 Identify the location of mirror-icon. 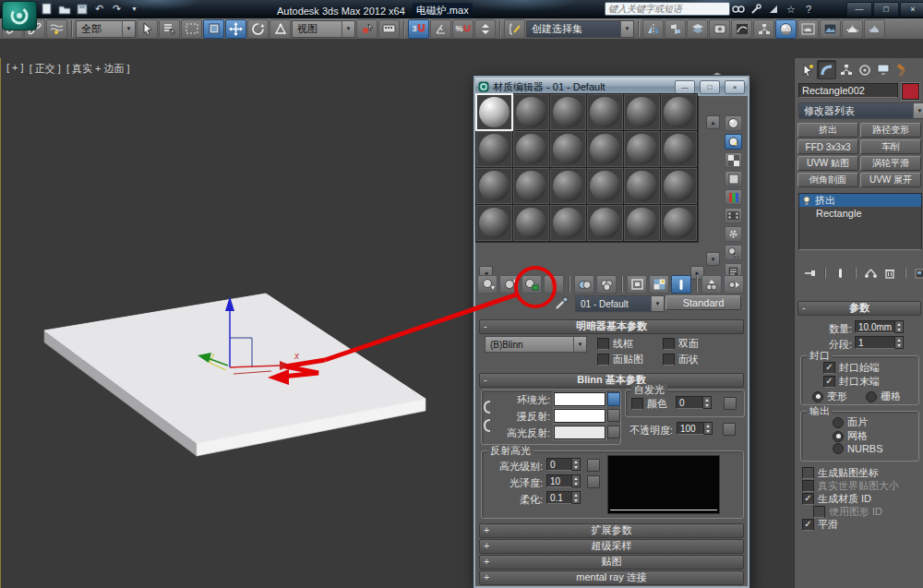
(653, 30).